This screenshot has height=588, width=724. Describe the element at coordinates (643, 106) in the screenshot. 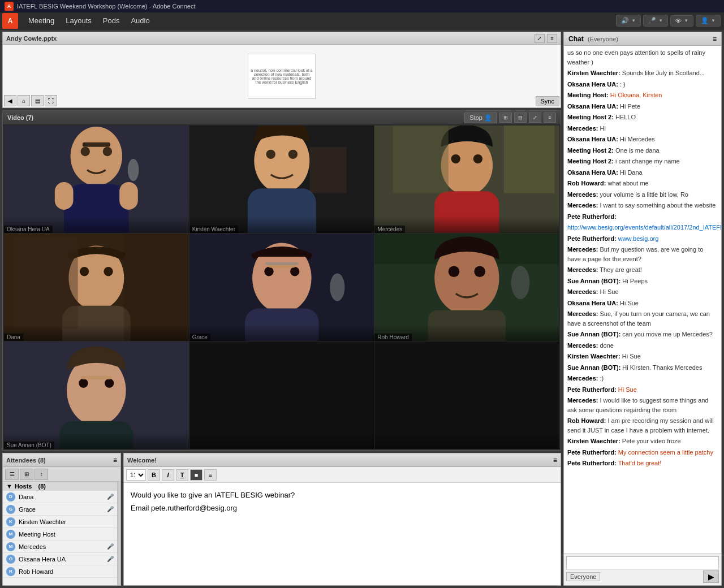

I see `chat-message: Oksana Hera UA: Hi Pete` at that location.